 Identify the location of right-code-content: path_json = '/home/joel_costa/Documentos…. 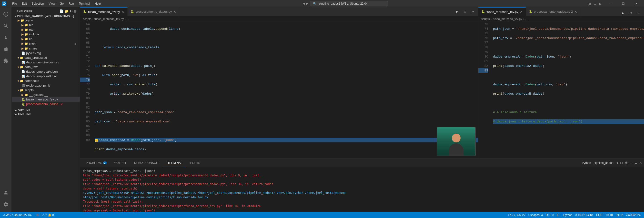
(567, 90).